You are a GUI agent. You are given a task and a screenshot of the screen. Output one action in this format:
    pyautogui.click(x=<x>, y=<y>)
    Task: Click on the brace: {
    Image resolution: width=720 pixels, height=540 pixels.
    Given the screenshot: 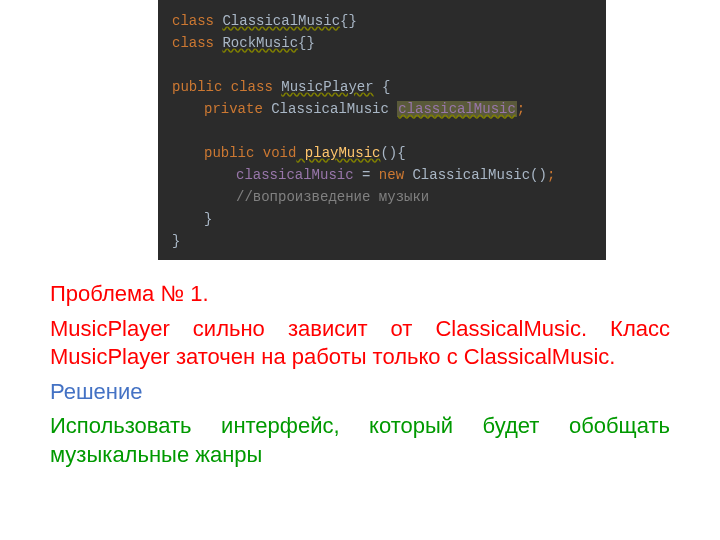 What is the action you would take?
    pyautogui.click(x=382, y=87)
    